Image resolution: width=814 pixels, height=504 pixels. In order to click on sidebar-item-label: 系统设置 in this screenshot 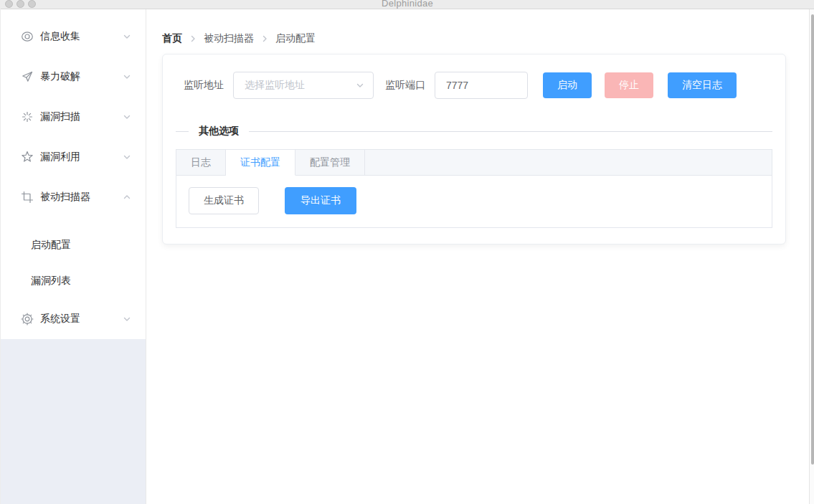, I will do `click(82, 319)`.